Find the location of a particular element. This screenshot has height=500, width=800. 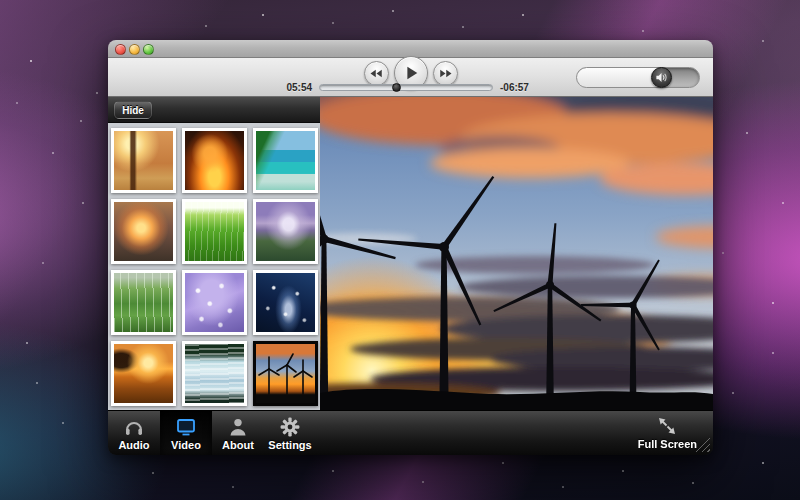

sidebar-header: Hide is located at coordinates (214, 110).